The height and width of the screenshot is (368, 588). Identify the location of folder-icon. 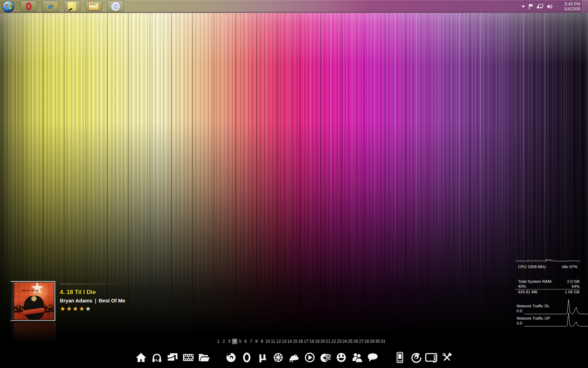
(94, 6).